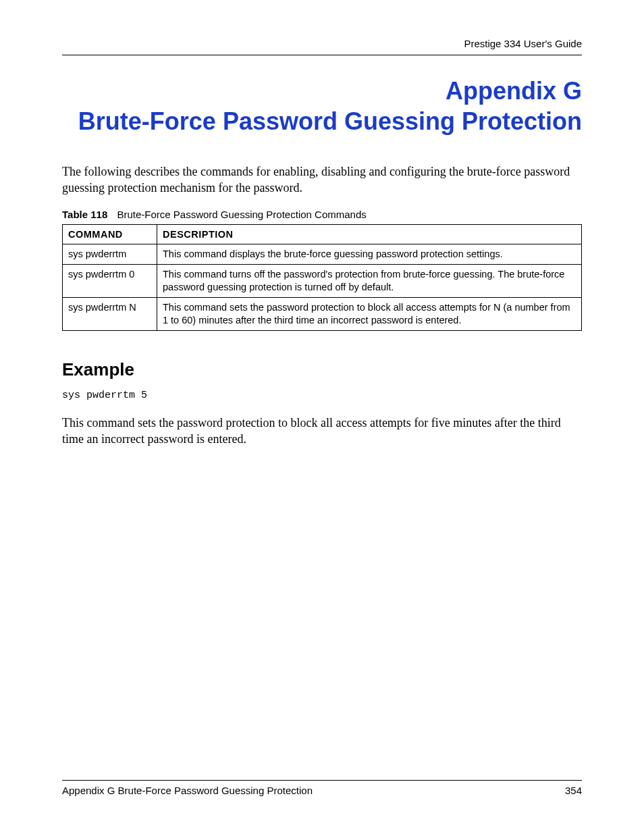 The height and width of the screenshot is (834, 644). Describe the element at coordinates (322, 215) in the screenshot. I see `table-caption: Table 118 Brute-Force Password Guessing …` at that location.